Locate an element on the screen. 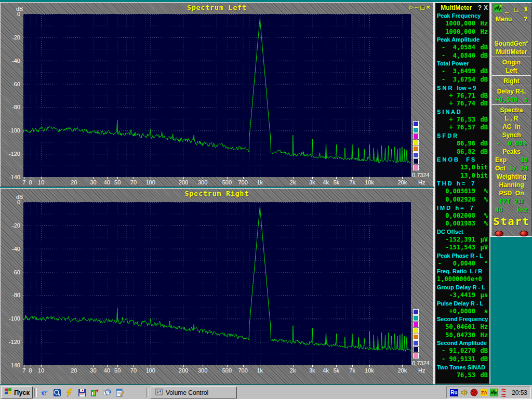  x-axis-tick-label: 10k is located at coordinates (369, 182).